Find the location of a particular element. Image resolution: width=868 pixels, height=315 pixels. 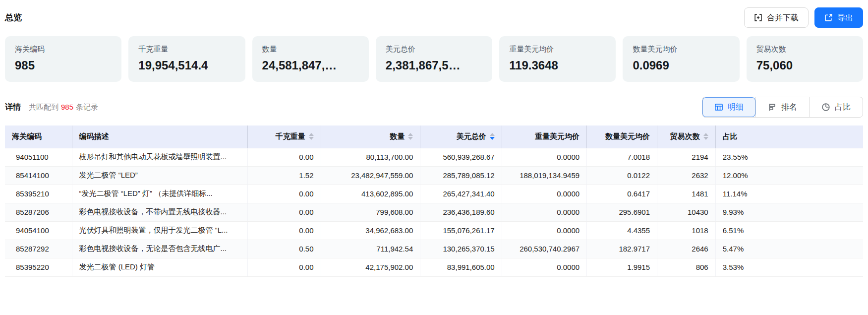

topbar: 总览 合并下载 导出 is located at coordinates (434, 16).